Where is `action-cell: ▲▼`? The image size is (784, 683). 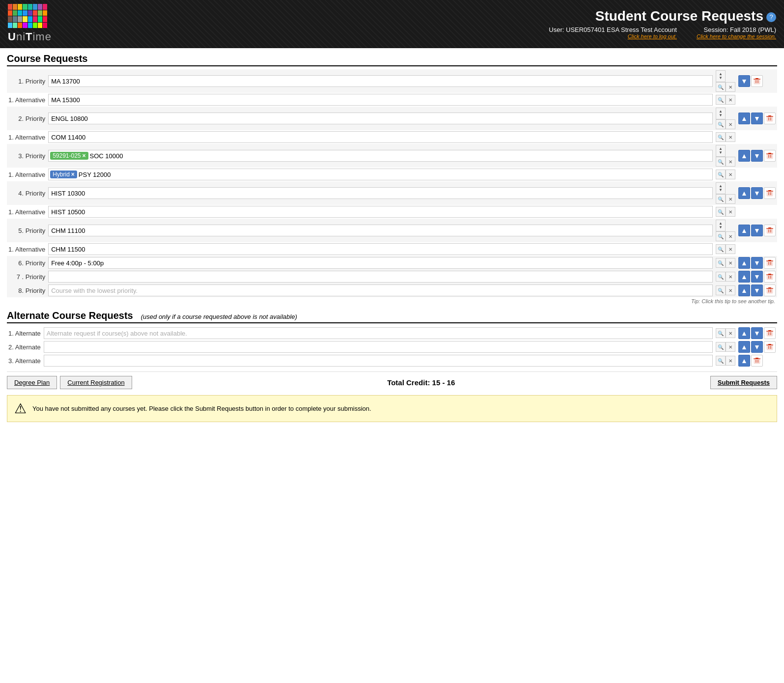
action-cell: ▲▼ is located at coordinates (757, 156).